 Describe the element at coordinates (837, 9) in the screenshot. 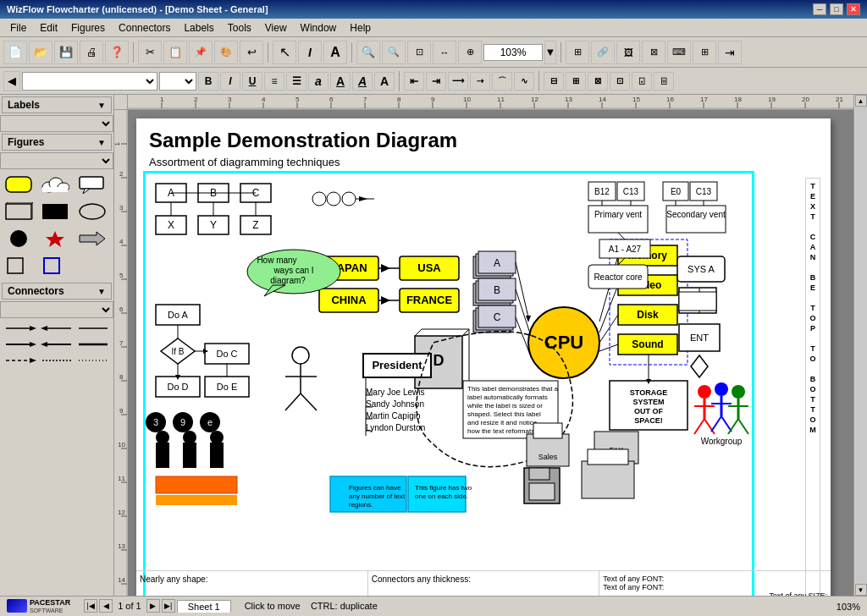

I see `maximize-button: □` at that location.